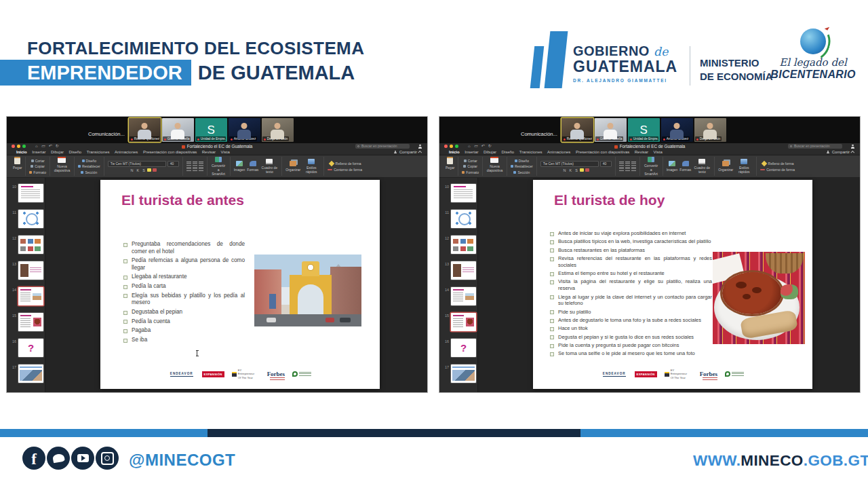 The image size is (868, 488). Describe the element at coordinates (149, 170) in the screenshot. I see `highlight-color-icon` at that location.